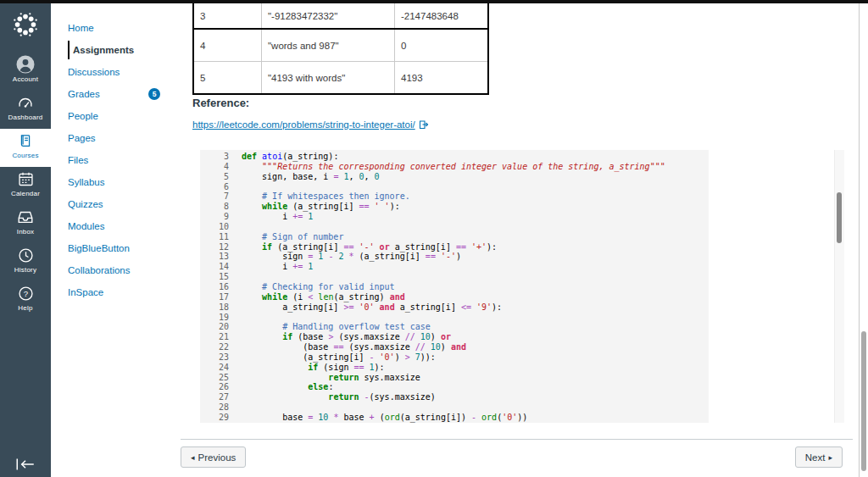  I want to click on table-row: 3"-91283472332"-2147483648, so click(341, 17).